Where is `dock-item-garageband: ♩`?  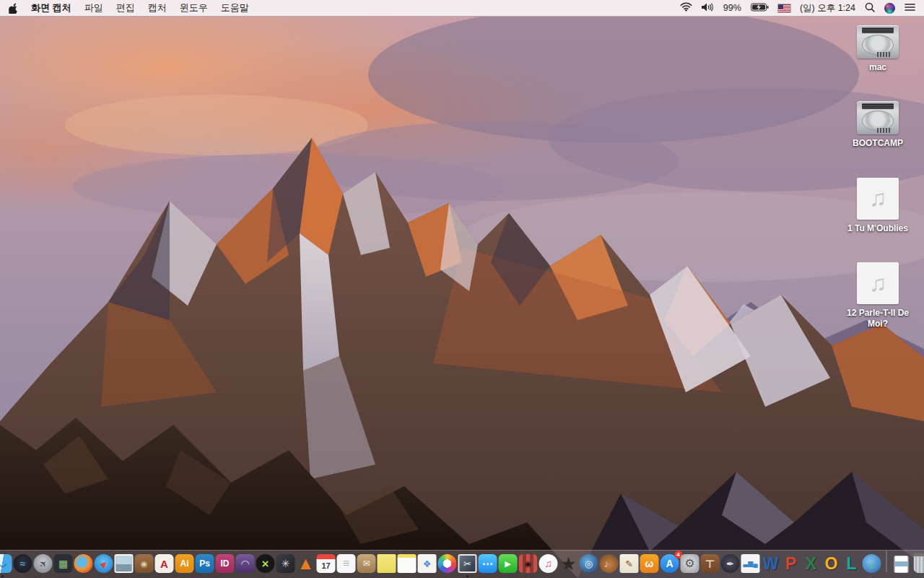
dock-item-garageband: ♩ is located at coordinates (609, 564).